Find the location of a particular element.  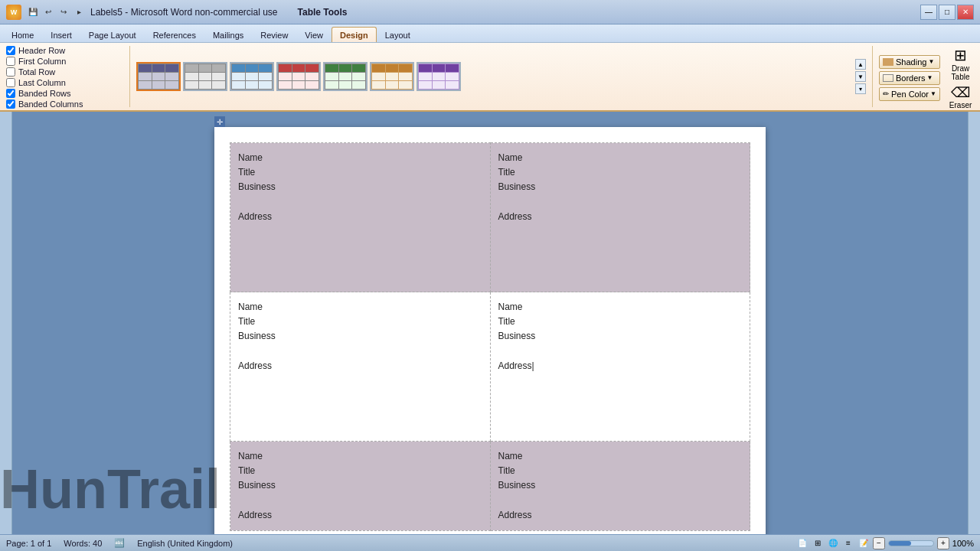

label-business-1-1: Business is located at coordinates (360, 187).